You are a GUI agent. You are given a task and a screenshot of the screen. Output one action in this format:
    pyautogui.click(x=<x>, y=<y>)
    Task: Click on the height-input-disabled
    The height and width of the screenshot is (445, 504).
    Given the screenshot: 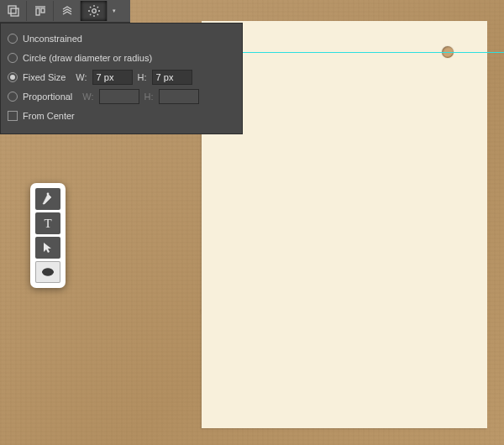 What is the action you would take?
    pyautogui.click(x=179, y=97)
    